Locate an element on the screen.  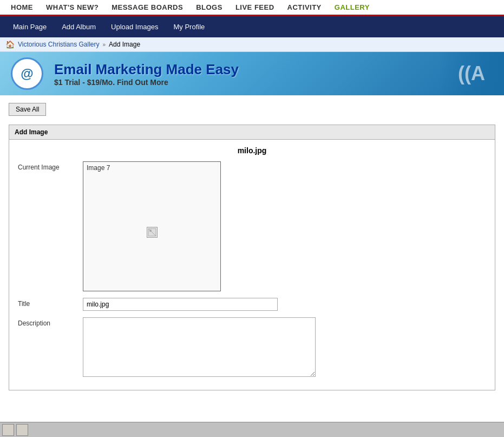
description-label: Description is located at coordinates (50, 322).